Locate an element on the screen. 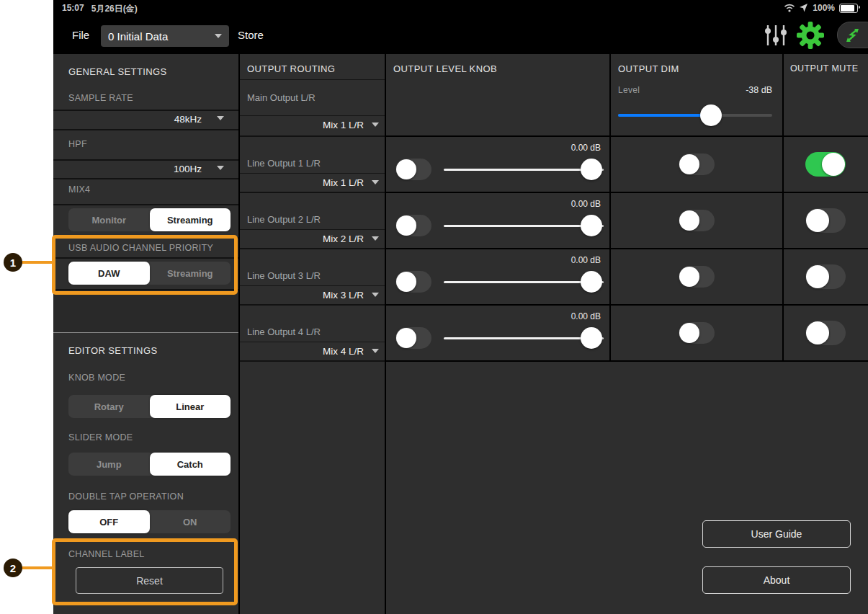 The width and height of the screenshot is (868, 614). mix4-option-streaming: Streaming is located at coordinates (190, 220).